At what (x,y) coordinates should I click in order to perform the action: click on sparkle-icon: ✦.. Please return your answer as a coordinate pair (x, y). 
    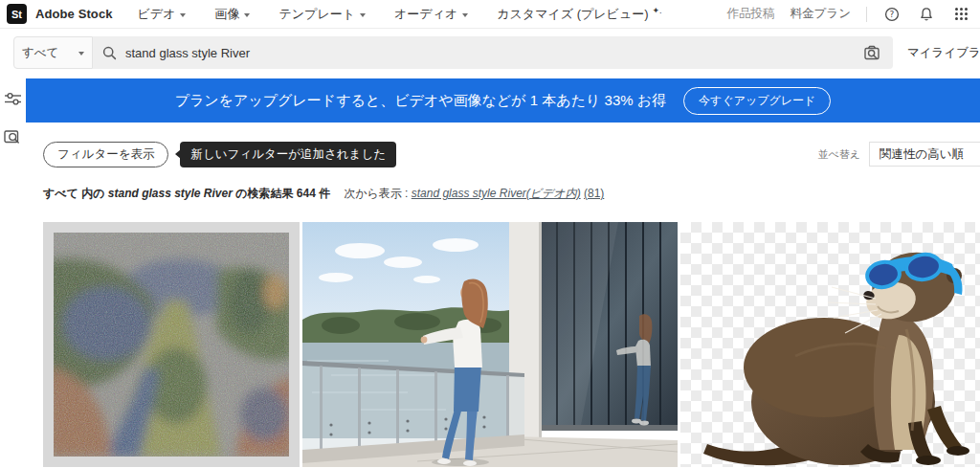
    Looking at the image, I should click on (657, 11).